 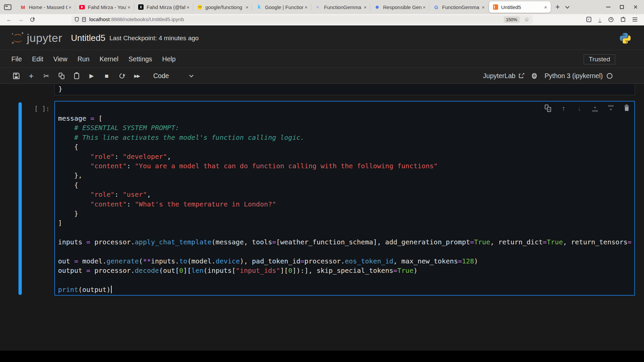 I want to click on restart-kernel-button, so click(x=122, y=76).